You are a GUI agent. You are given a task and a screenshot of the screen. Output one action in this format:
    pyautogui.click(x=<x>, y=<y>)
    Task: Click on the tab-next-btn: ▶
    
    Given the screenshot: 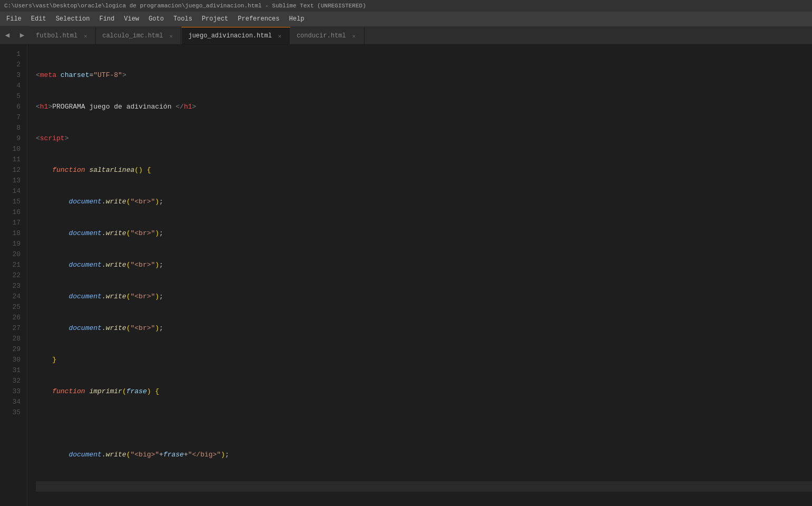 What is the action you would take?
    pyautogui.click(x=22, y=35)
    